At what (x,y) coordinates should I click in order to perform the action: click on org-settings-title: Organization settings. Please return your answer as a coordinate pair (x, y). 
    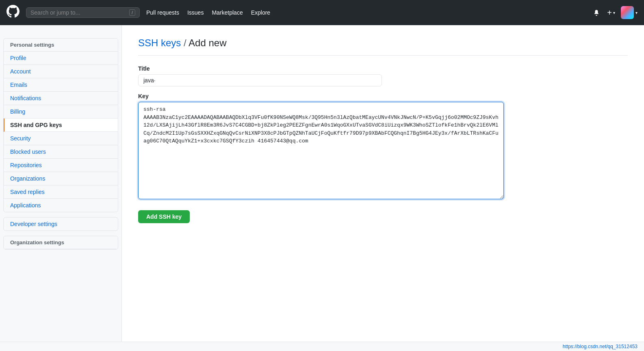
    Looking at the image, I should click on (61, 243).